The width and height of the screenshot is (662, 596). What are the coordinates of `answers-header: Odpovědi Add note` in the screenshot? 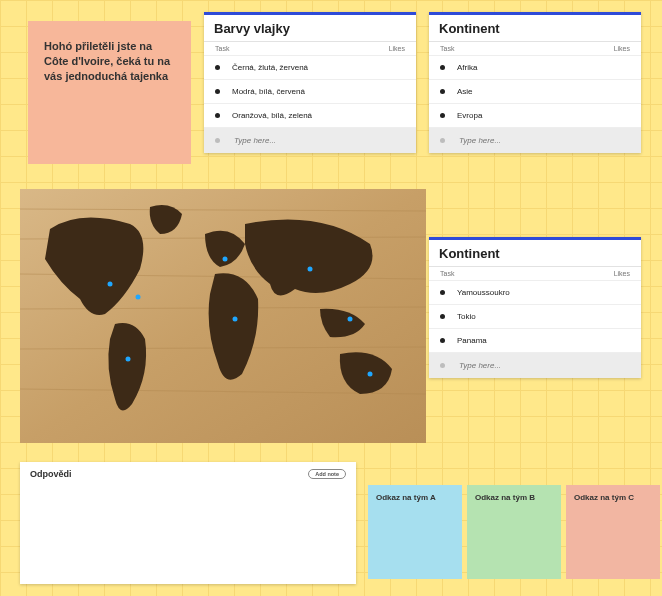 It's located at (188, 474).